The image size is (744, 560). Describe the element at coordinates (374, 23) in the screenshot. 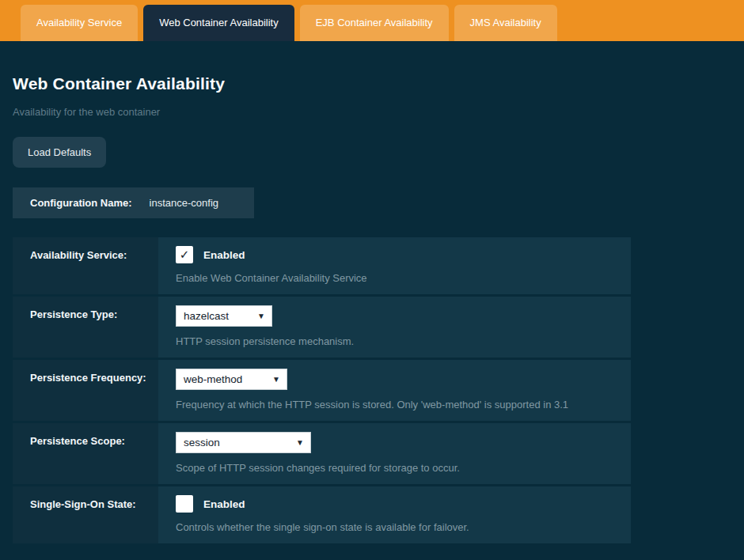

I see `tab-ejb-container-availability: EJB Container Availability` at that location.